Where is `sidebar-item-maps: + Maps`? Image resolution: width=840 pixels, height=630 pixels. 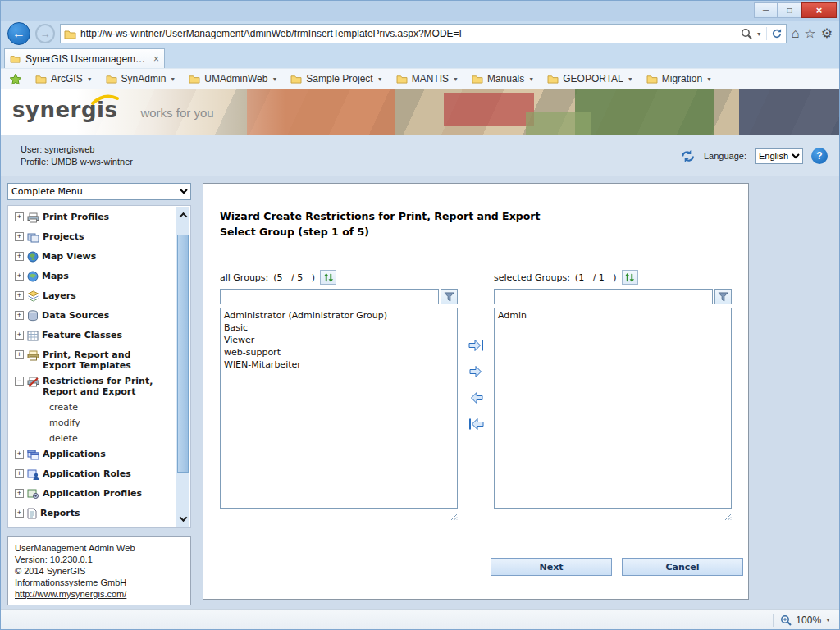 sidebar-item-maps: + Maps is located at coordinates (92, 278).